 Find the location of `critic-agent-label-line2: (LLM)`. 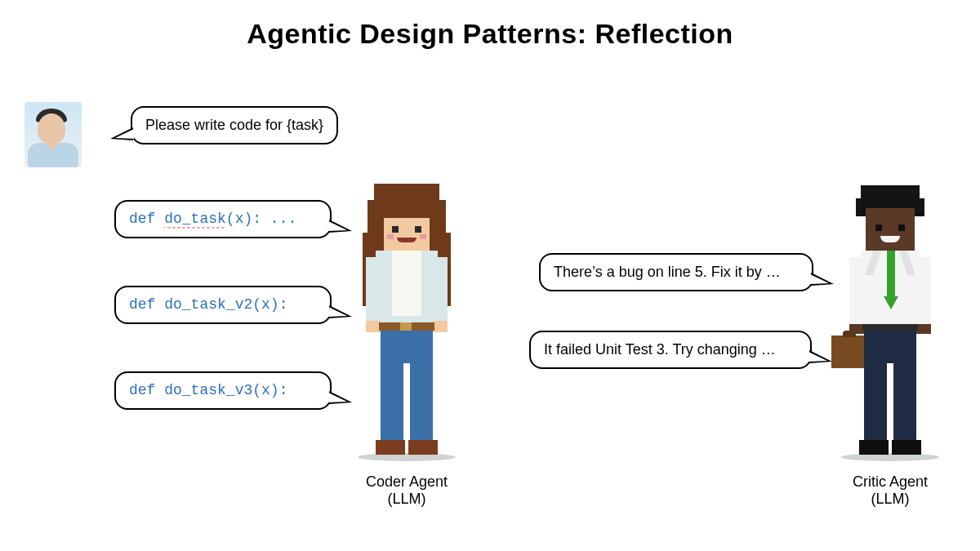

critic-agent-label-line2: (LLM) is located at coordinates (890, 499).